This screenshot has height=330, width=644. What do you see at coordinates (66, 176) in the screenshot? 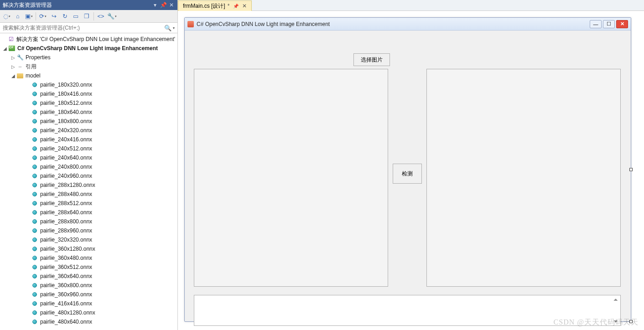
I see `file-label: pairlie_240x960.onnx` at bounding box center [66, 176].